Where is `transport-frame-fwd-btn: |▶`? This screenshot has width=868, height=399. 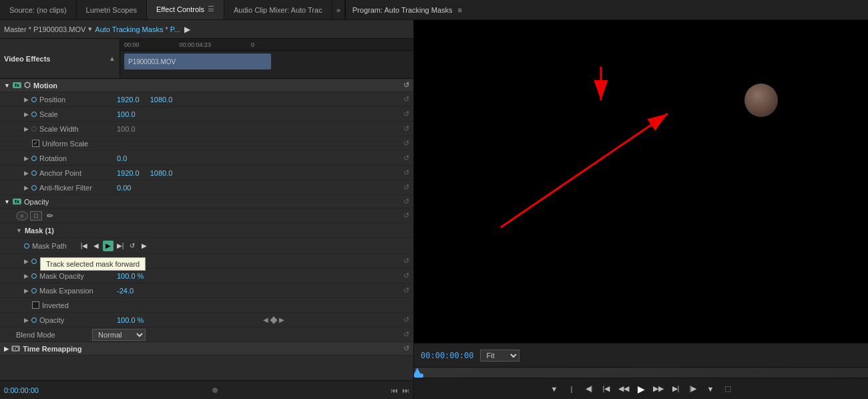
transport-frame-fwd-btn: |▶ is located at coordinates (693, 389).